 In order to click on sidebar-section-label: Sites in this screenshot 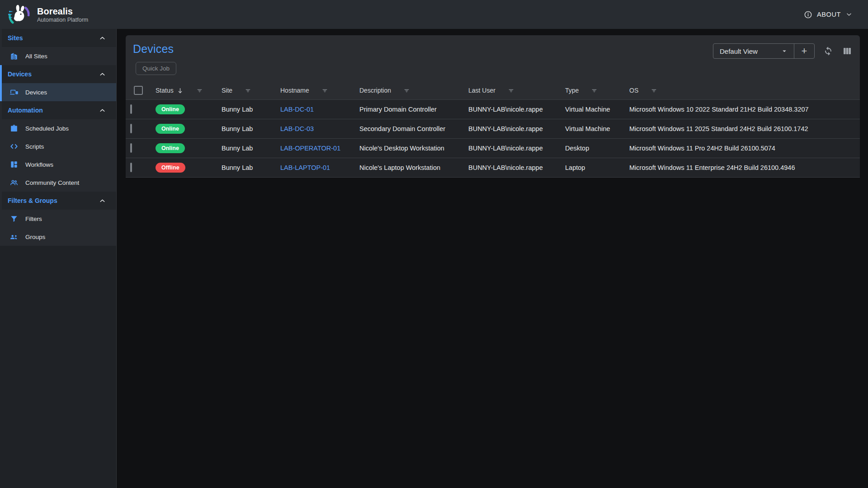, I will do `click(15, 38)`.